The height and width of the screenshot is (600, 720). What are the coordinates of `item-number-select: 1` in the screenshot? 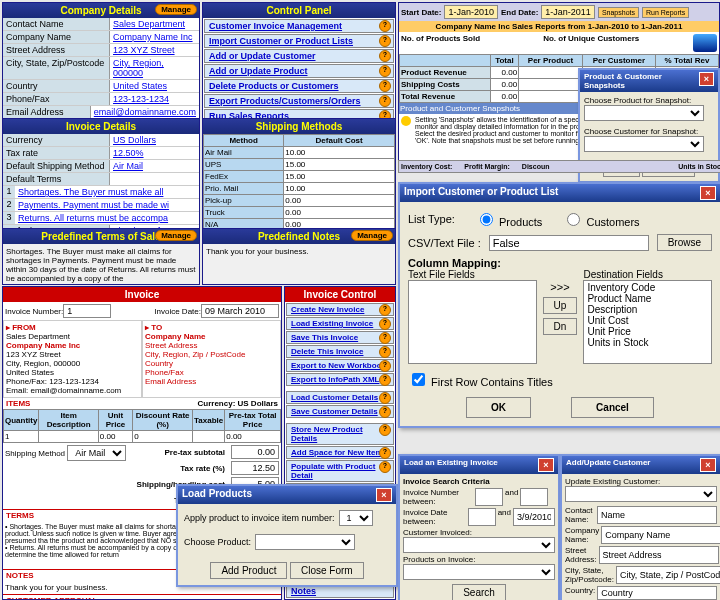 It's located at (356, 518).